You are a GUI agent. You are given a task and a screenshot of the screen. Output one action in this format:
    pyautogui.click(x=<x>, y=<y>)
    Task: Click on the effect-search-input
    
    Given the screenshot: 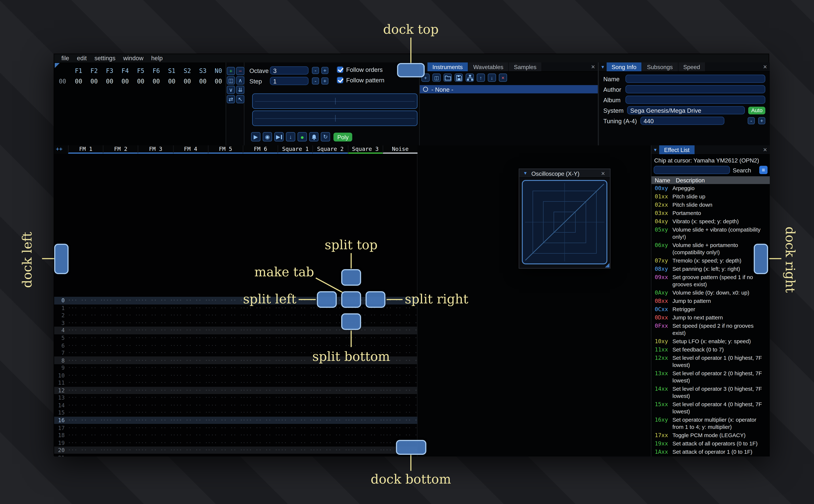 What is the action you would take?
    pyautogui.click(x=692, y=170)
    